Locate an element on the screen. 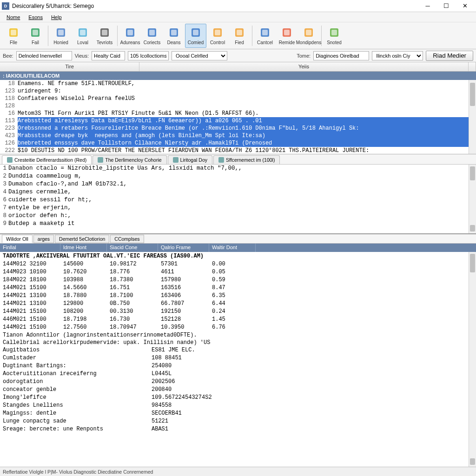 The width and height of the screenshot is (476, 476). tab-derim: The Derlimencloy Cohorie is located at coordinates (129, 160).